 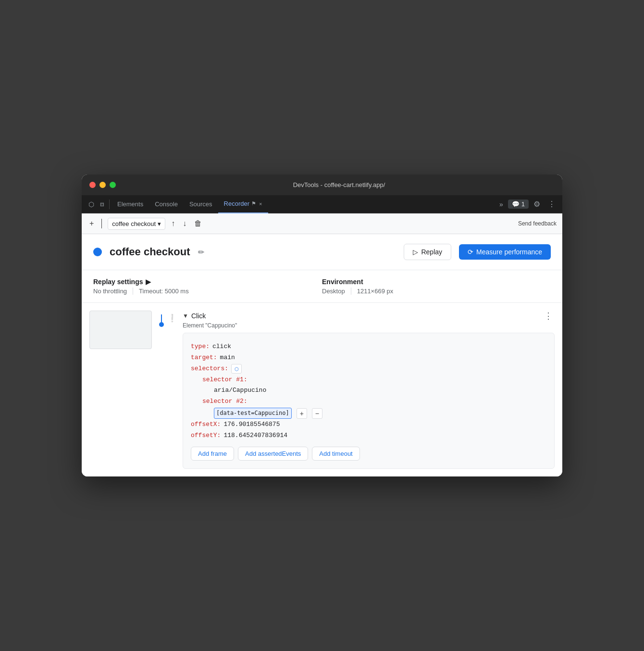 I want to click on devtools-tab-bar: ⬡ ⧈ Elements Console Sources Recorder ⚑ …, so click(x=322, y=204).